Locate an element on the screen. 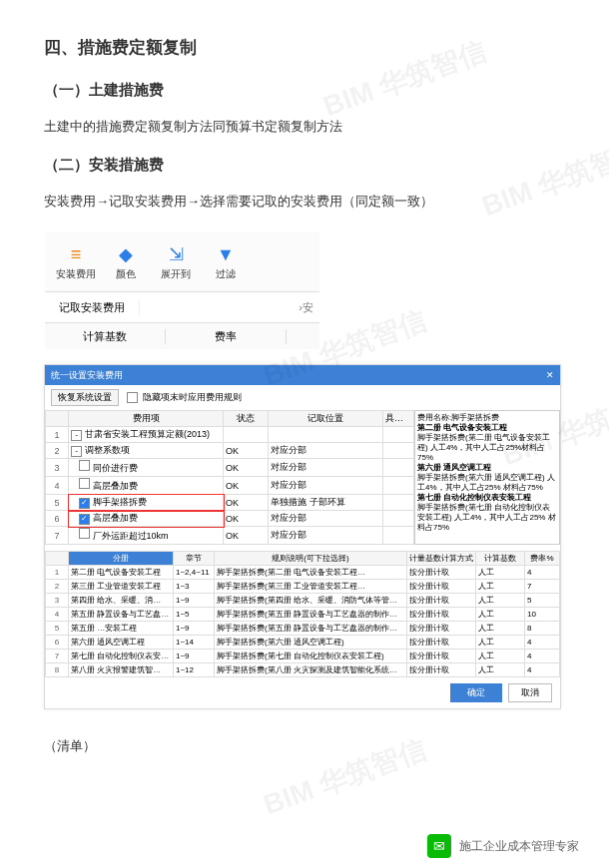 The image size is (609, 868). col-chapter: 章节 is located at coordinates (194, 559).